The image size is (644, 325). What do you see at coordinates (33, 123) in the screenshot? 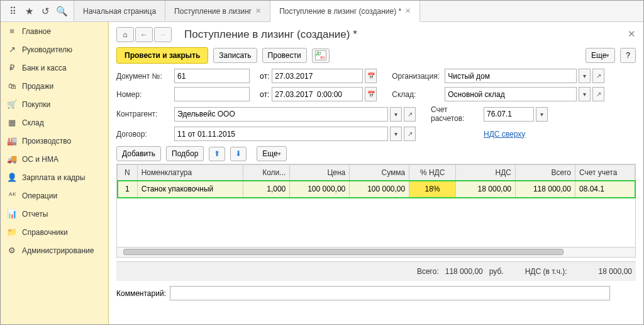
I see `sidebar-label: Склад` at bounding box center [33, 123].